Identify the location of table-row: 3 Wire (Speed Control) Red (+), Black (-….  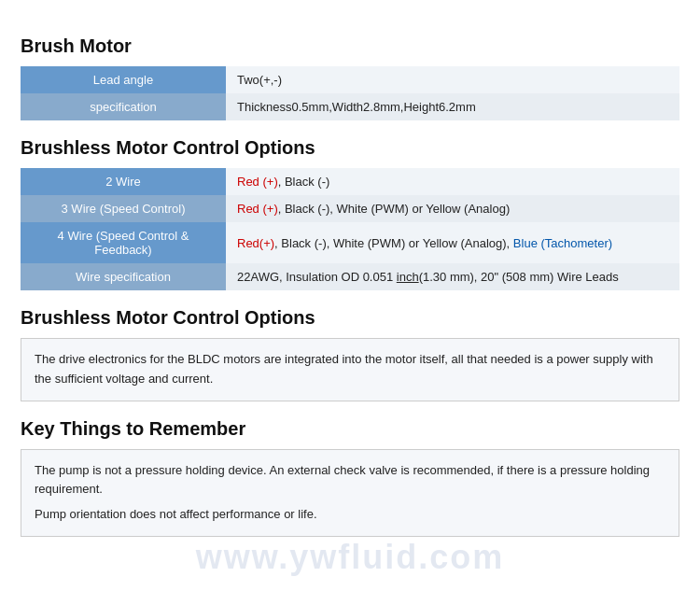
(350, 209).